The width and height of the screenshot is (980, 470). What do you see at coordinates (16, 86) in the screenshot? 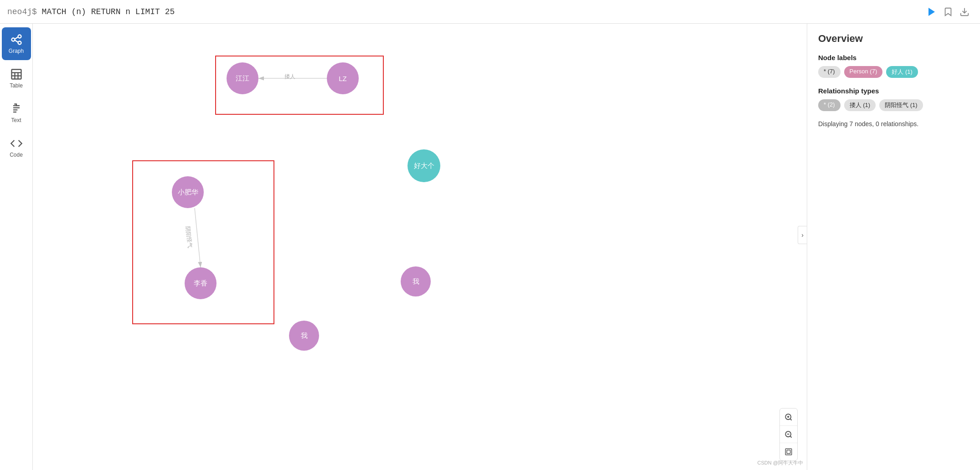
I see `sidebar-label-table: Table` at bounding box center [16, 86].